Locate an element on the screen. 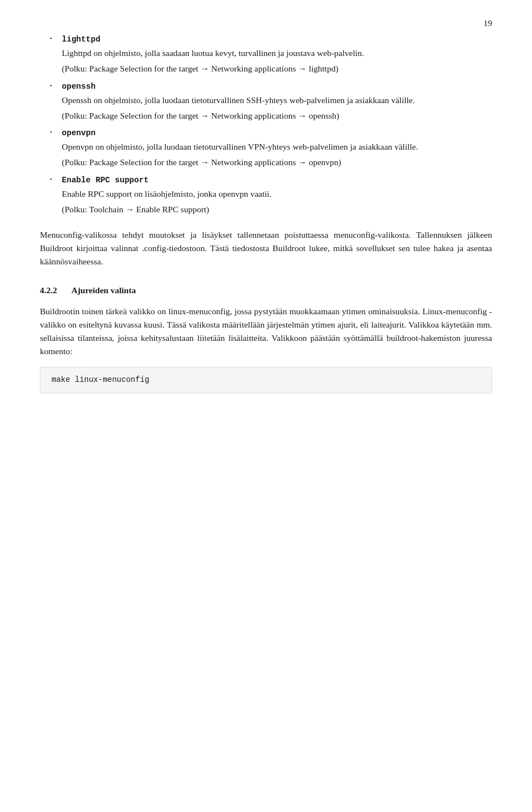 This screenshot has height=812, width=532. section-title: Ajureiden valinta is located at coordinates (104, 290).